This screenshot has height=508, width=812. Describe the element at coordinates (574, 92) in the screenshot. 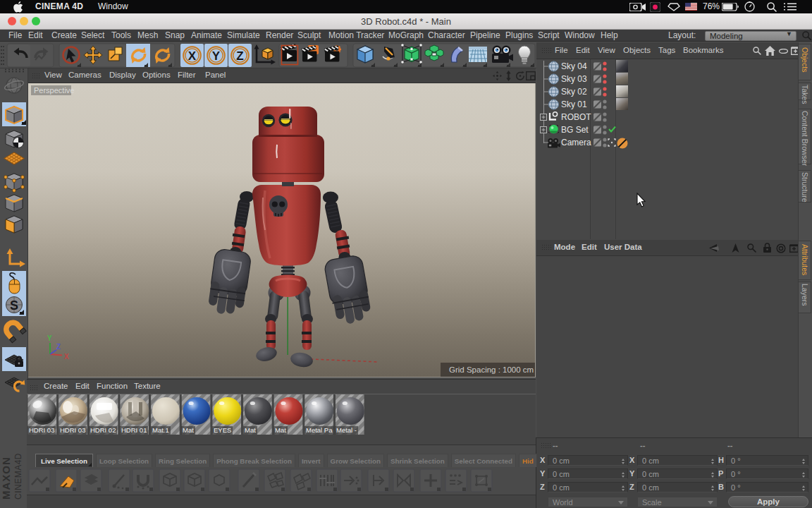

I see `svg-text: Sky 02` at that location.